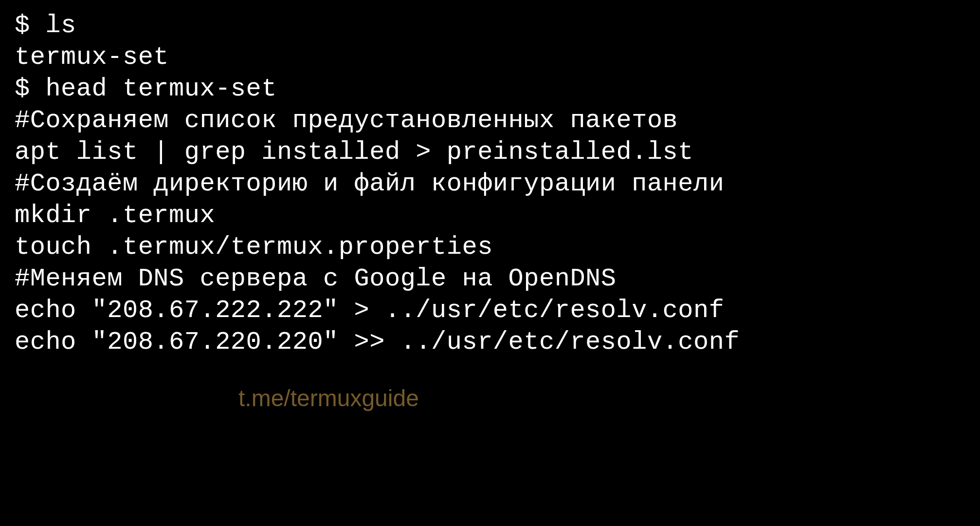 This screenshot has height=526, width=980. I want to click on terminal-line: #Создаём директорию и файл конфигурации …, so click(490, 184).